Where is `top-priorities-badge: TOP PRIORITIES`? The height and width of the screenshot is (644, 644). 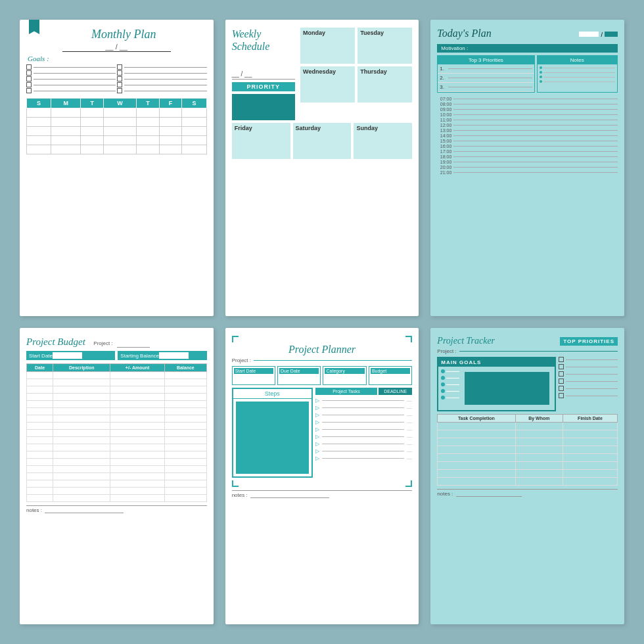
top-priorities-badge: TOP PRIORITIES is located at coordinates (589, 342).